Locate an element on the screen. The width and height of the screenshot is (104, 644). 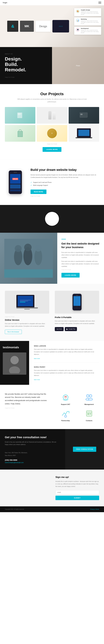
person1-name: NINA LARSON is located at coordinates (66, 346).